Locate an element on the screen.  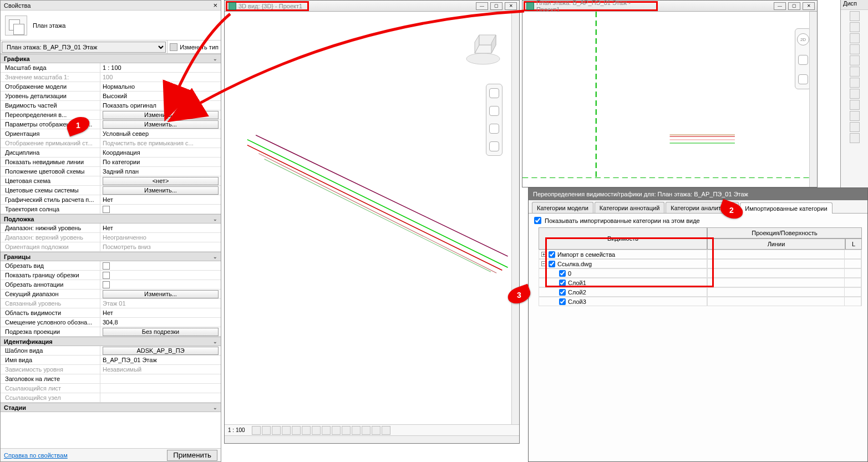
property-value: Нормально is located at coordinates (119, 87).